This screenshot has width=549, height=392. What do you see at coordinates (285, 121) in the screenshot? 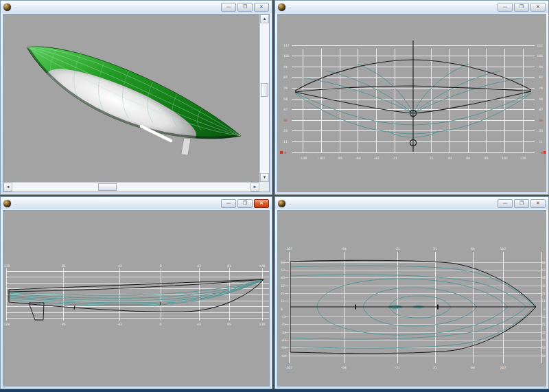
I see `svg-text: 35` at bounding box center [285, 121].